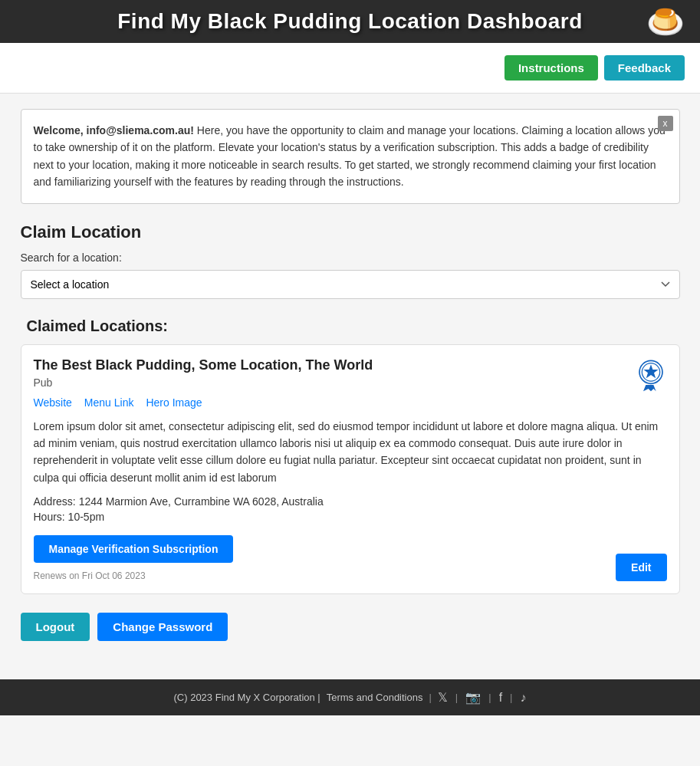  I want to click on page-footer: (C) 2023 Find My X Corporation | Terms a…, so click(350, 698).